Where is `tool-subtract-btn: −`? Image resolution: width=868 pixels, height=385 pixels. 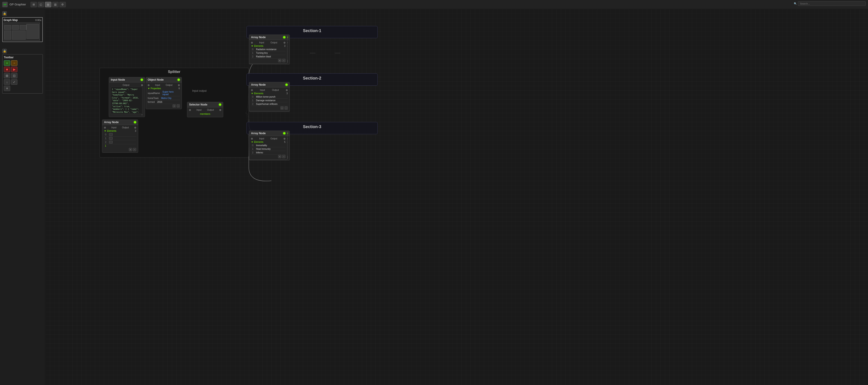 tool-subtract-btn: − is located at coordinates (14, 63).